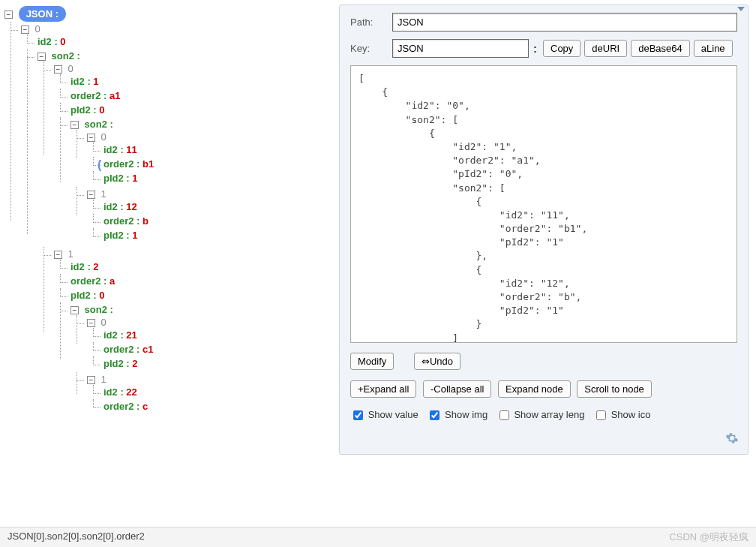  What do you see at coordinates (120, 207) in the screenshot?
I see `tree-node: id2 : 12` at bounding box center [120, 207].